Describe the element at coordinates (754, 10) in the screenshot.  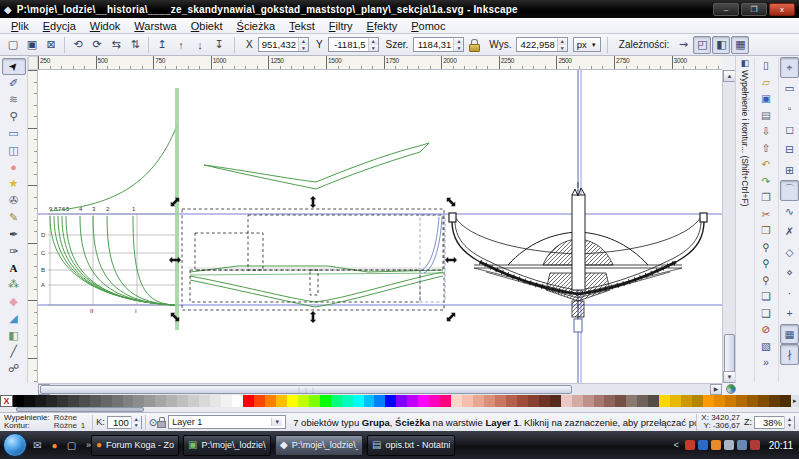
I see `maximize-button: ❐` at that location.